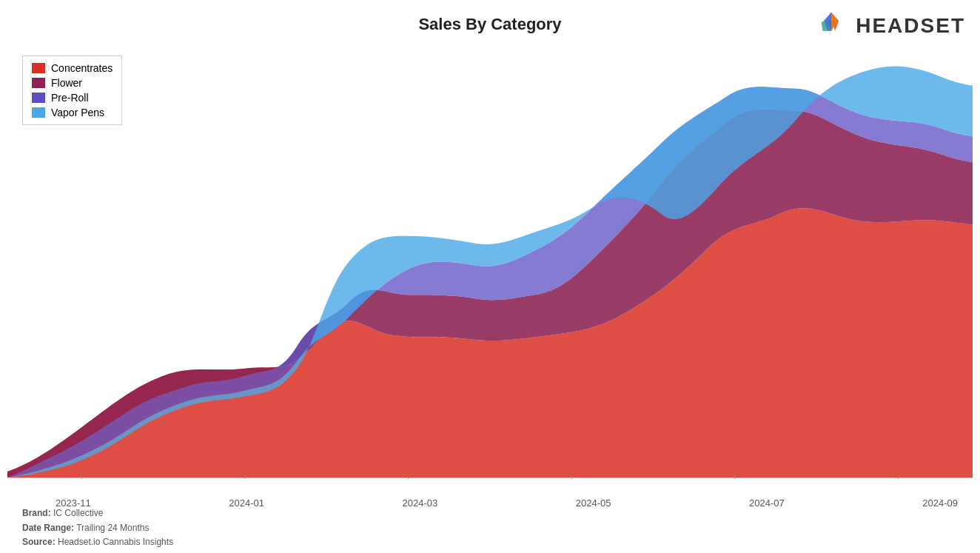 The height and width of the screenshot is (553, 980). I want to click on legend-label-concentrates: Concentrates, so click(81, 68).